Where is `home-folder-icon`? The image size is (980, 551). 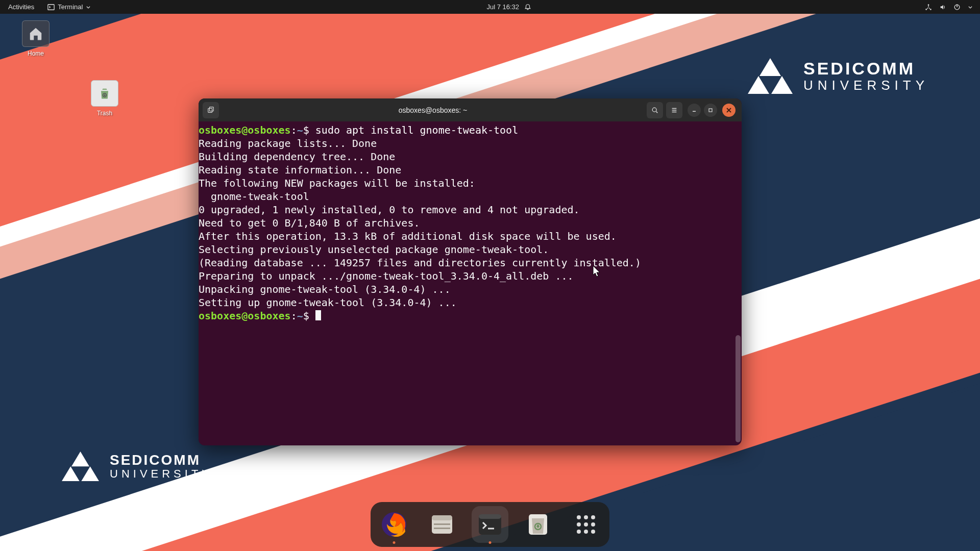 home-folder-icon is located at coordinates (36, 34).